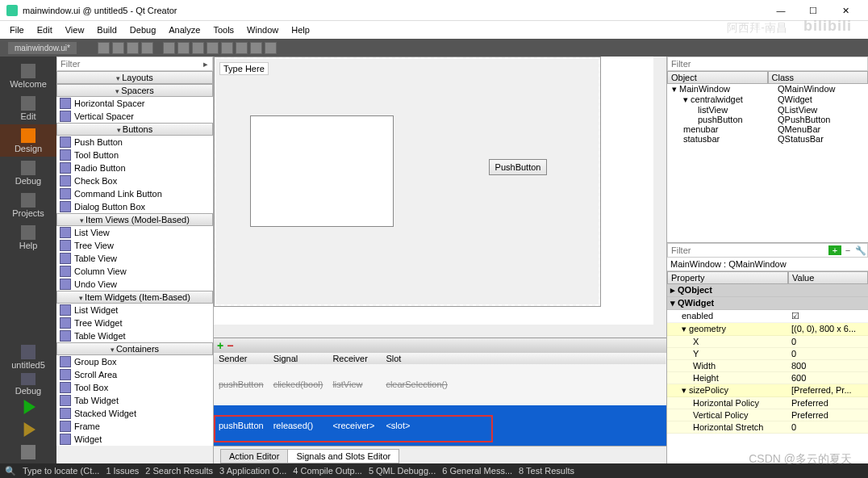 This screenshot has width=868, height=478. Describe the element at coordinates (328, 471) in the screenshot. I see `status-compile: 4 Compile Outp...` at that location.